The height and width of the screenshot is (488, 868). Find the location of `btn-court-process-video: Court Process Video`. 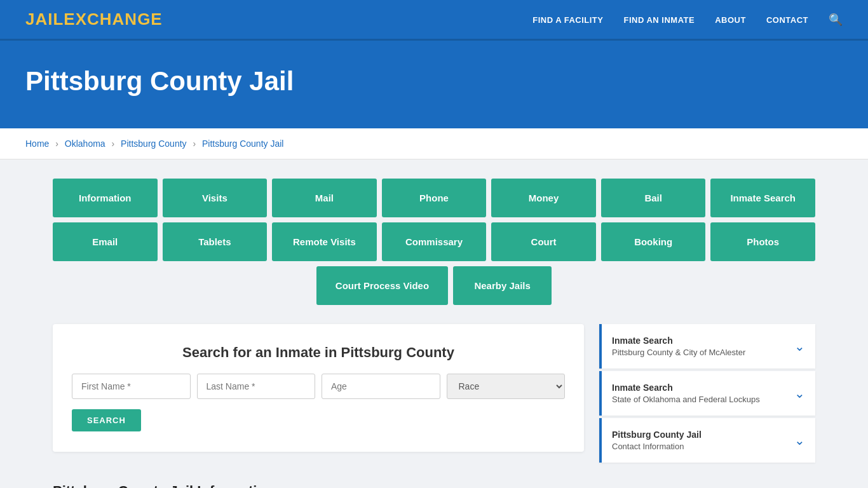

btn-court-process-video: Court Process Video is located at coordinates (383, 286).